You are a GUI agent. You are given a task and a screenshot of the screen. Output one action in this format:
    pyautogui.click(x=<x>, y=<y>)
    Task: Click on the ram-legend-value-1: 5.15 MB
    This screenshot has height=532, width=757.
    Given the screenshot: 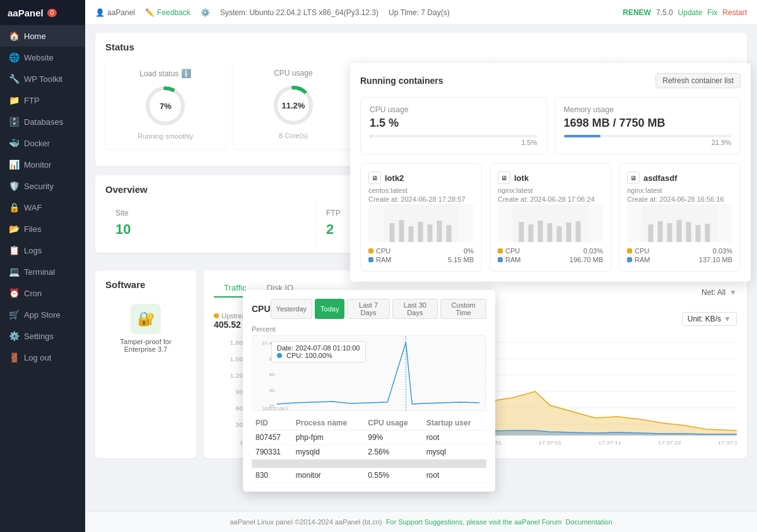 What is the action you would take?
    pyautogui.click(x=461, y=260)
    